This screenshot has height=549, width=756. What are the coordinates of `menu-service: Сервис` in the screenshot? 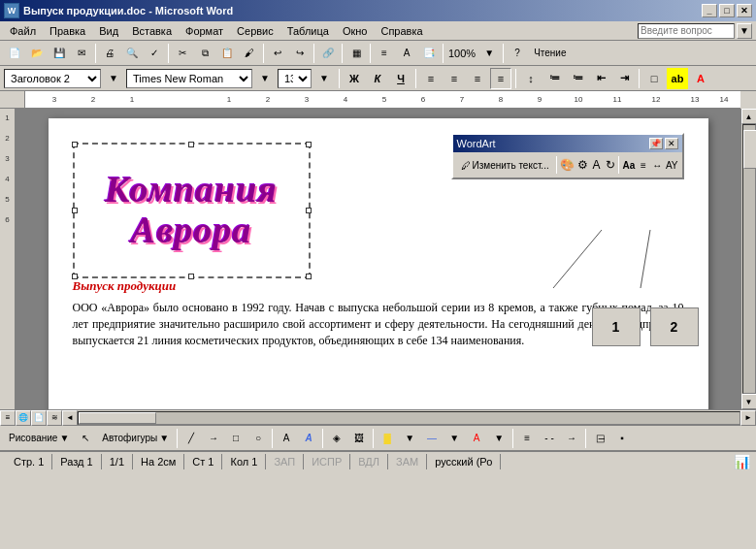 It's located at (255, 31).